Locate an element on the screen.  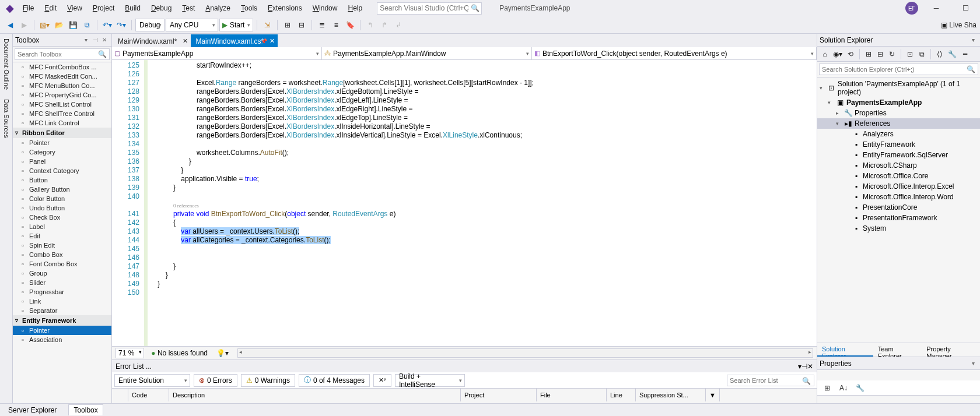
toolbox-item: ▫Button is located at coordinates (62, 180).